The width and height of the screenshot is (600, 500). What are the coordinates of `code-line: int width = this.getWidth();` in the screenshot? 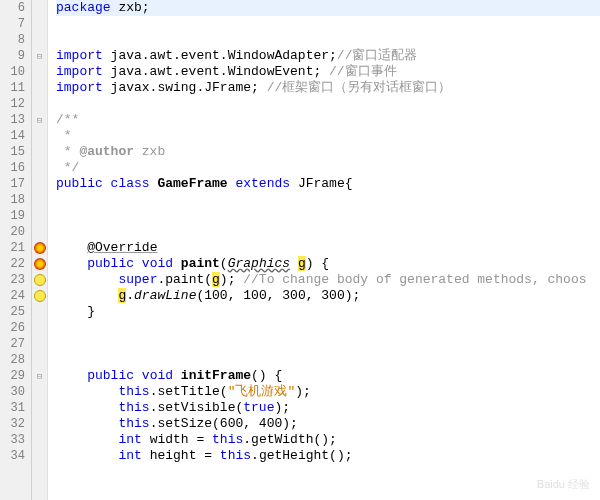 It's located at (328, 440).